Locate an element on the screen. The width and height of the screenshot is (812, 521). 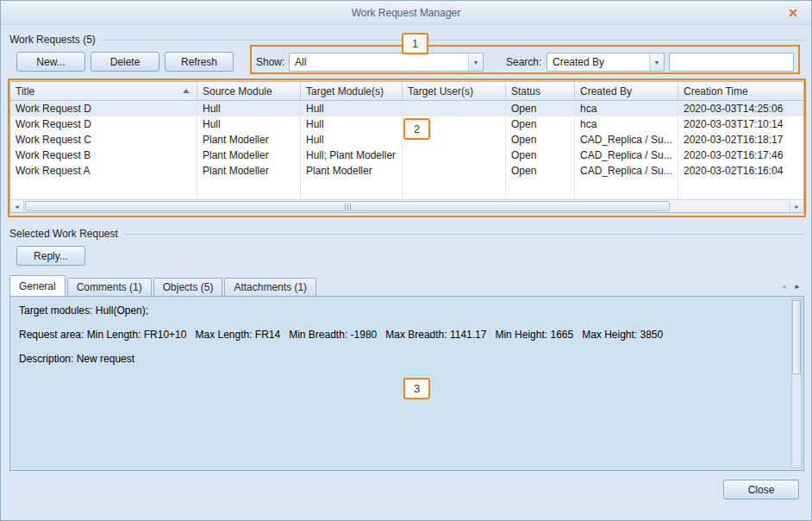
cell-creation-time: 2020-03-02T16:18:17 is located at coordinates (741, 140).